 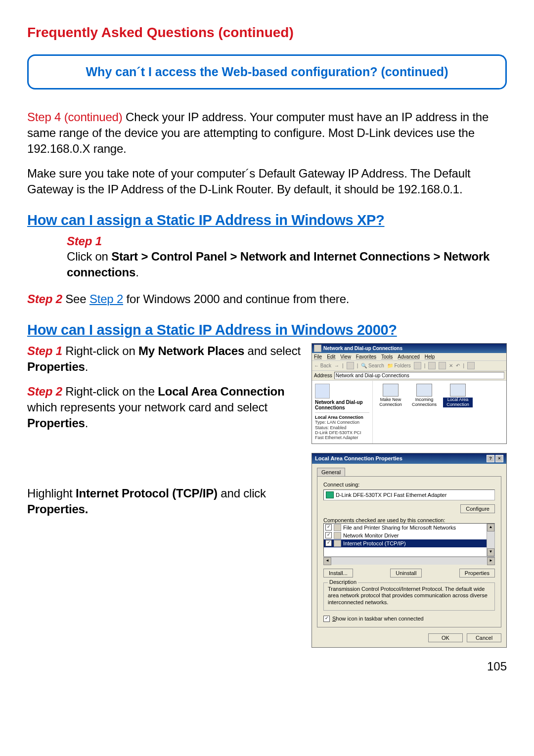 I want to click on menu-advanced: Advanced, so click(x=408, y=357).